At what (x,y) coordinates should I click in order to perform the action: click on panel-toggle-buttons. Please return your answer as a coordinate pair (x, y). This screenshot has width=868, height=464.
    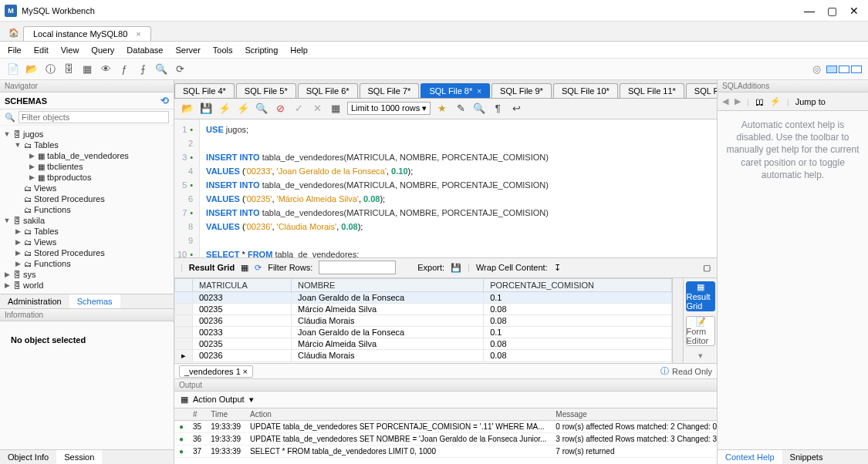
    Looking at the image, I should click on (844, 69).